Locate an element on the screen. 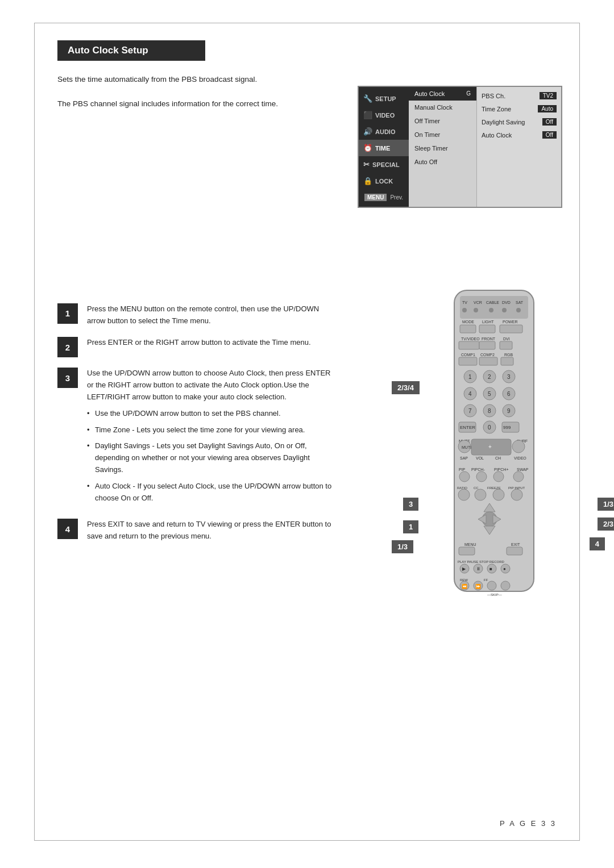 This screenshot has width=614, height=868. svg-text: 3 is located at coordinates (509, 377).